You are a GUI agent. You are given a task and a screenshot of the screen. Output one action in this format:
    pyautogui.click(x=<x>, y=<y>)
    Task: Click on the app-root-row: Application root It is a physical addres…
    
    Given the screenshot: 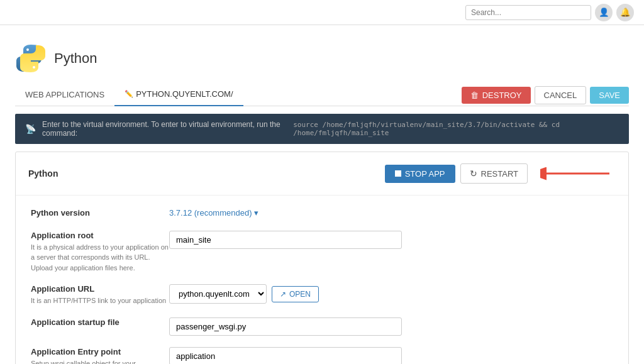 What is the action you would take?
    pyautogui.click(x=322, y=251)
    